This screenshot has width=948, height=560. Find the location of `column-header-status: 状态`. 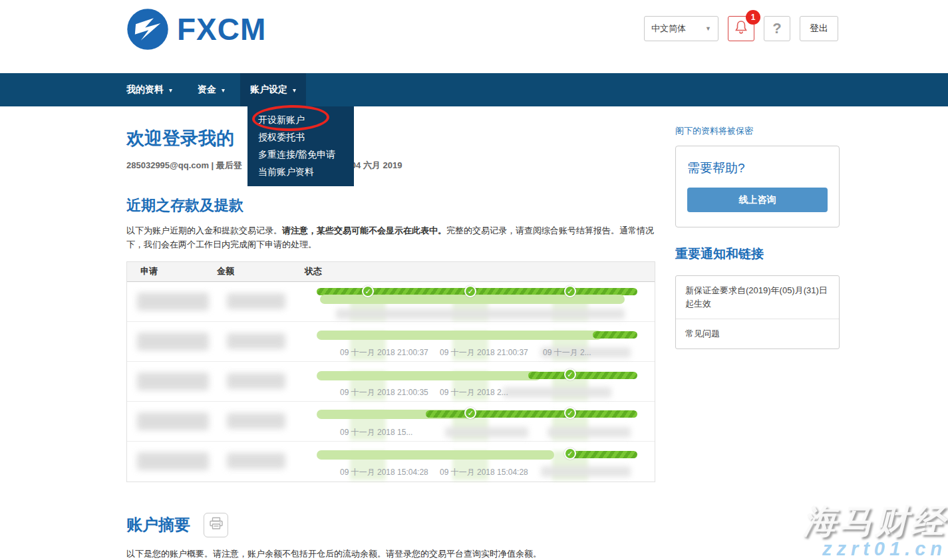

column-header-status: 状态 is located at coordinates (480, 271).